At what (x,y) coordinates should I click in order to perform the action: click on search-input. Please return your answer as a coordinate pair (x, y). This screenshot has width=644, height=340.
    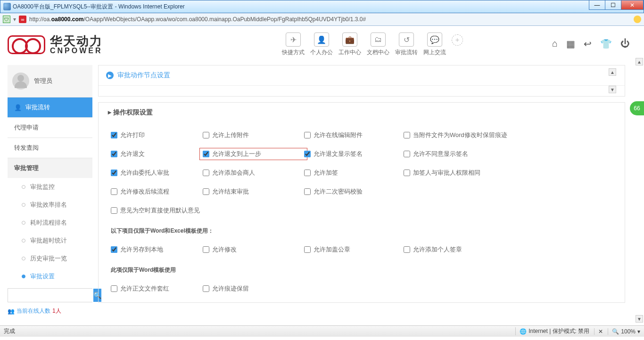
    Looking at the image, I should click on (51, 295).